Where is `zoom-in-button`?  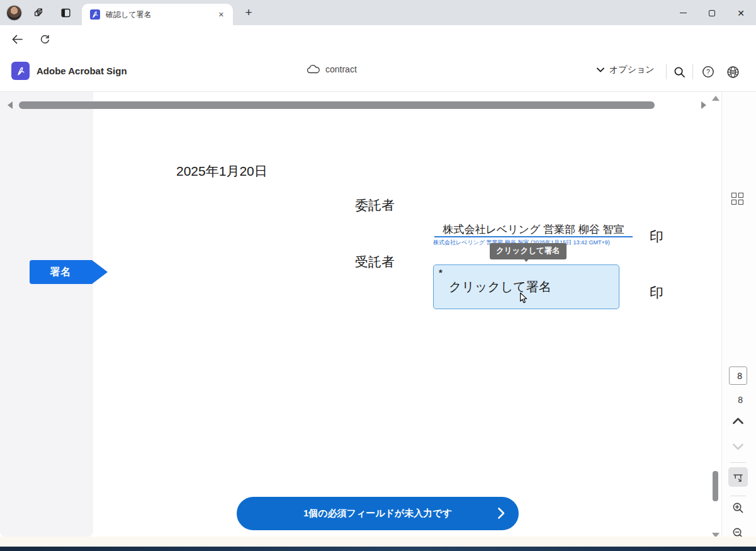
zoom-in-button is located at coordinates (738, 508).